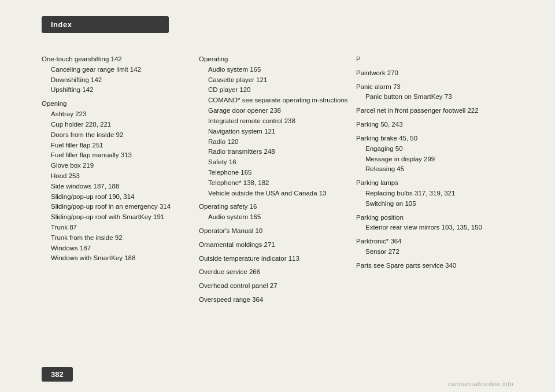  What do you see at coordinates (274, 207) in the screenshot?
I see `index-entry: Operating safety 16` at bounding box center [274, 207].